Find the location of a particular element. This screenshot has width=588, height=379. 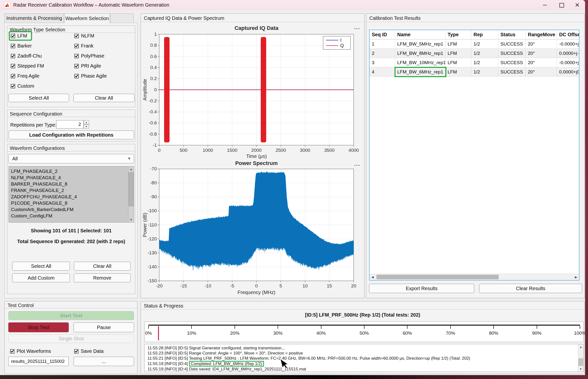

browse-button: ... is located at coordinates (104, 361).